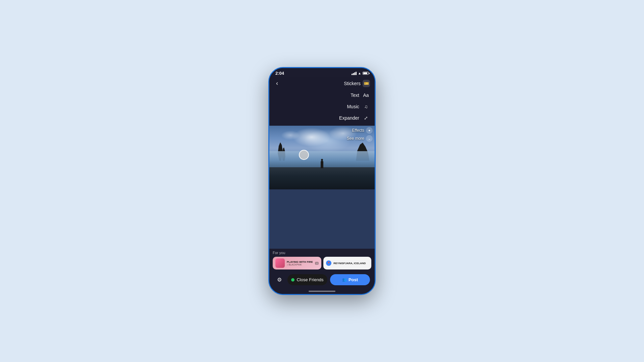 The image size is (644, 362). Describe the element at coordinates (329, 263) in the screenshot. I see `location-icon: 📍` at that location.